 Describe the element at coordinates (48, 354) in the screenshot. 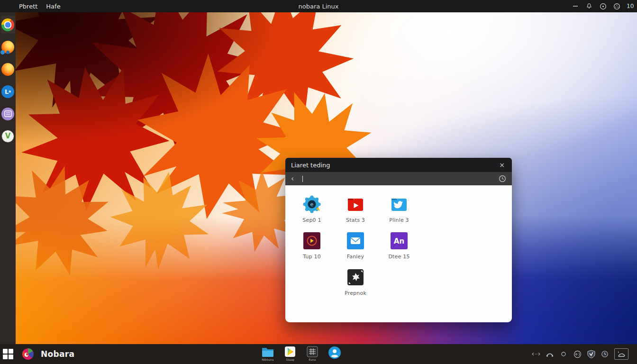

I see `taskbar-brand: Nobara` at that location.